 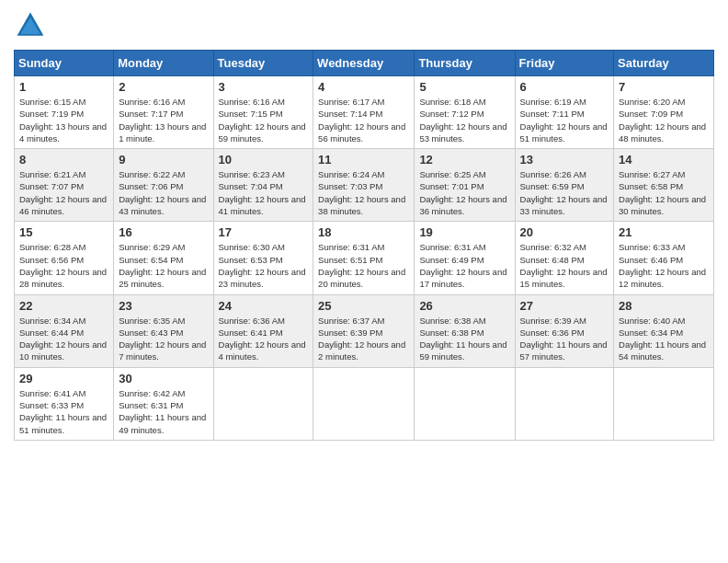 I want to click on calendar-cell: 21 Sunrise: 6:33 AMSunset: 6:46 PMDaylig…, so click(x=664, y=258).